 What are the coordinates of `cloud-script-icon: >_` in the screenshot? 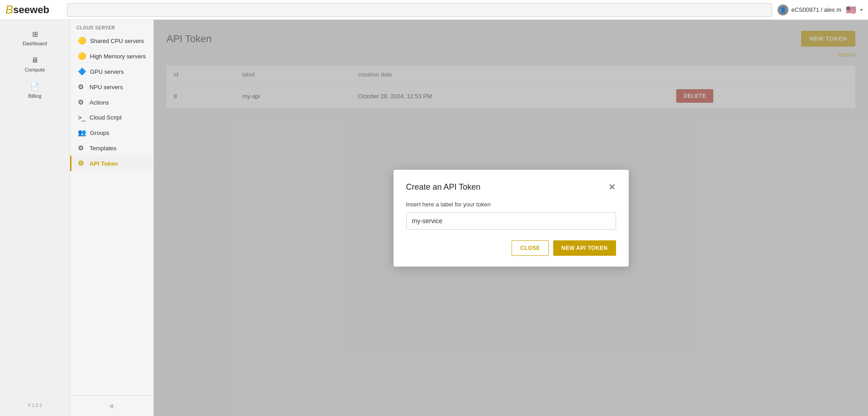 It's located at (82, 118).